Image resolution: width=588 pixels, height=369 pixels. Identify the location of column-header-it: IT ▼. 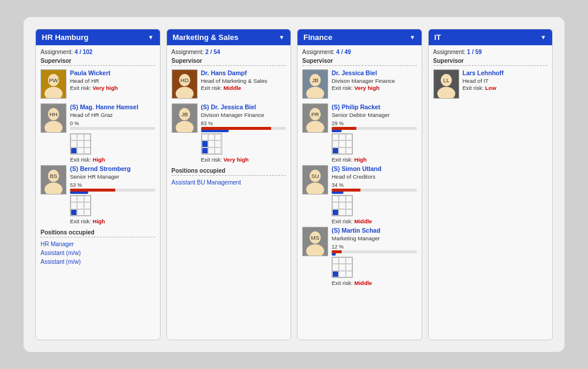
(490, 38).